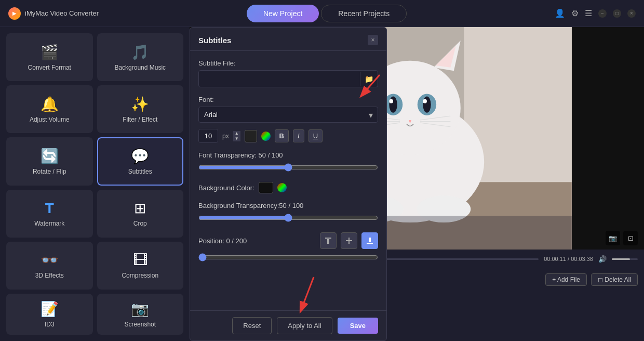  I want to click on font-section: Font: ArialTimes New RomanHelveticaCouri…, so click(288, 109).